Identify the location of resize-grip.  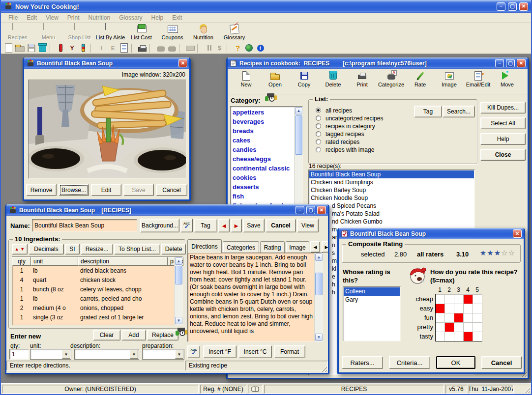
(527, 390).